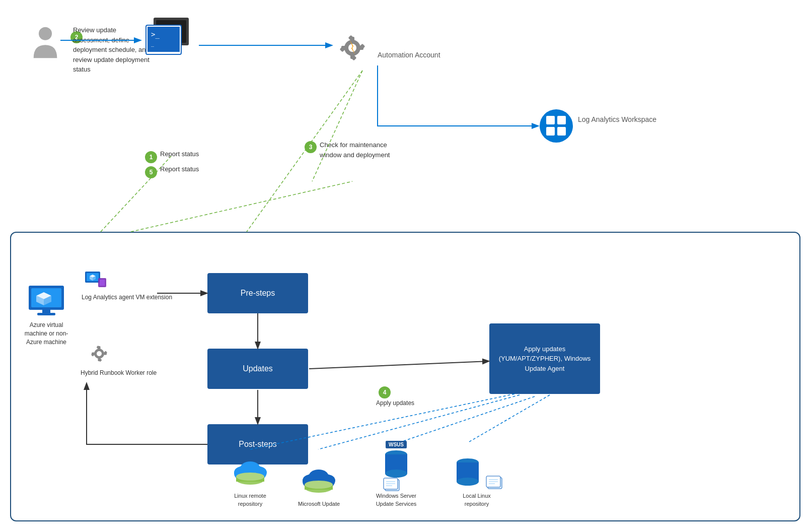 This screenshot has height=532, width=812. Describe the element at coordinates (396, 444) in the screenshot. I see `wsus-badge: WSUS` at that location.